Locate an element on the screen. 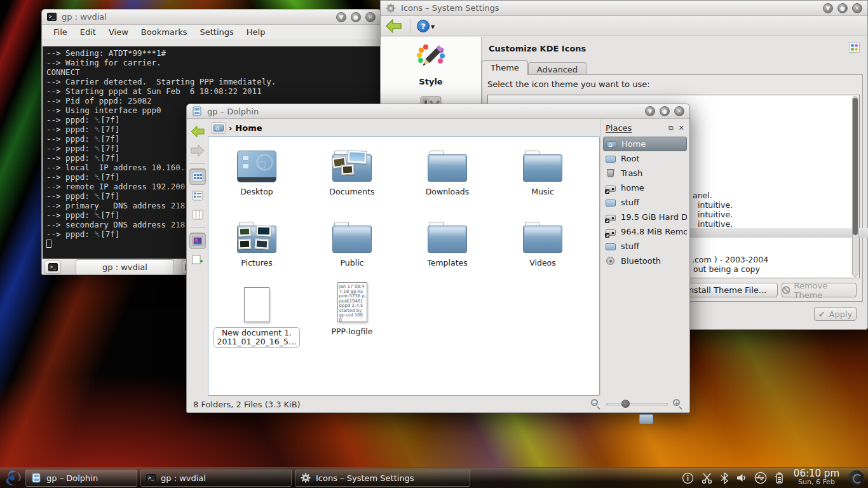 Image resolution: width=868 pixels, height=488 pixels. settings-tabs: Theme Advanced is located at coordinates (534, 67).